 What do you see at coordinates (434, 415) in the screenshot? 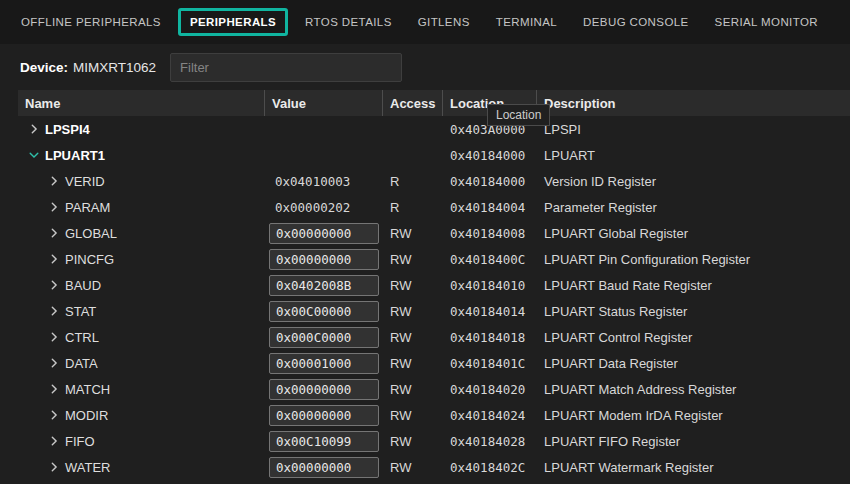
I see `register-row: MODIR 0x00000000 RW 0x40184024 LPUART Mo…` at bounding box center [434, 415].